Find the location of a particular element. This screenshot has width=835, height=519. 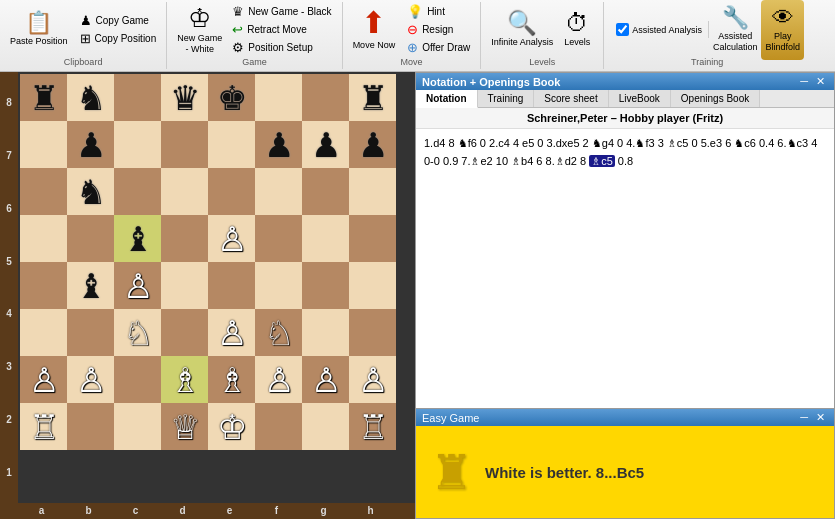

copy-position-button: ⊞ Copy Position is located at coordinates (118, 38).